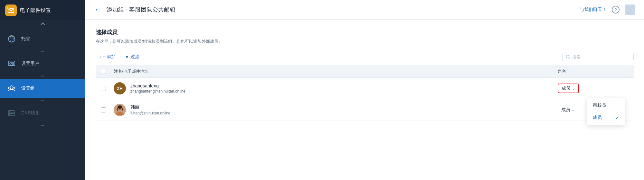 Image resolution: width=644 pixels, height=180 pixels. Describe the element at coordinates (43, 113) in the screenshot. I see `sidebar-item-dns: DNS映射` at that location.